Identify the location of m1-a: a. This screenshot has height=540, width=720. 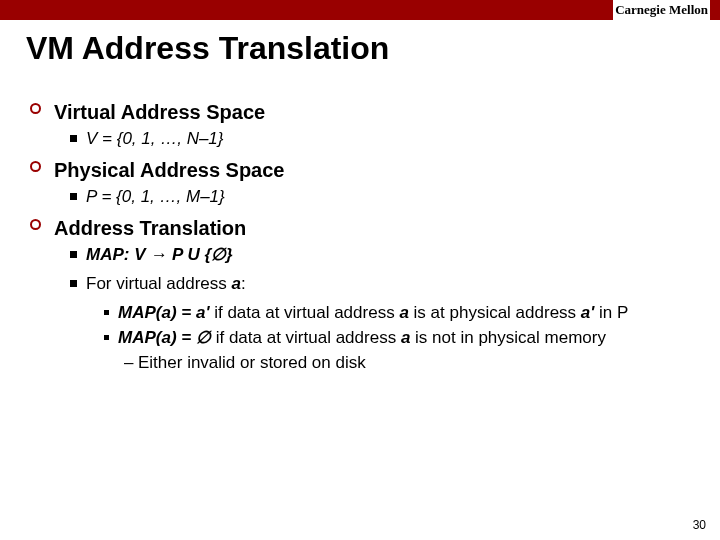
(404, 312).